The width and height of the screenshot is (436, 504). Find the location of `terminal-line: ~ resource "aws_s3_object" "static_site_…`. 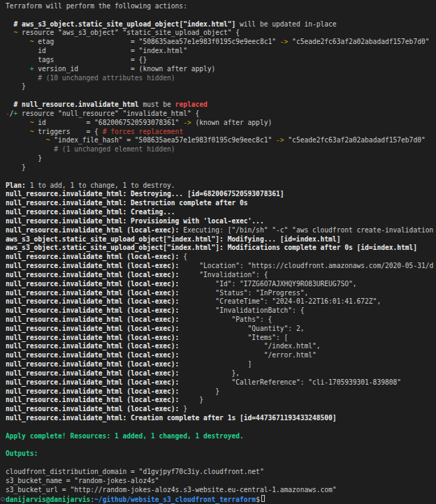

terminal-line: ~ resource "aws_s3_object" "static_site_… is located at coordinates (221, 34).